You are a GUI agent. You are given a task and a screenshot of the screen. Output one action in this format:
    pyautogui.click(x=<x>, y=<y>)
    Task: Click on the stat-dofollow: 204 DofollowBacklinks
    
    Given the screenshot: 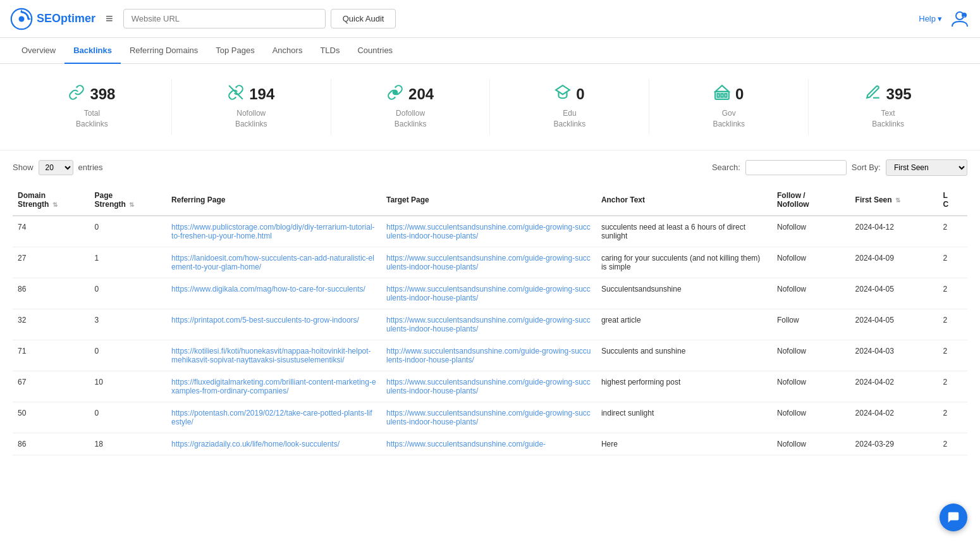 What is the action you would take?
    pyautogui.click(x=411, y=107)
    